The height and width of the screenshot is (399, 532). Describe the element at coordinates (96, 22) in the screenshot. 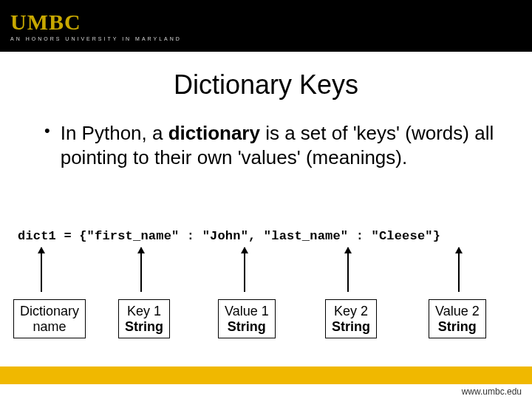

I see `logo-main: UMBC` at that location.